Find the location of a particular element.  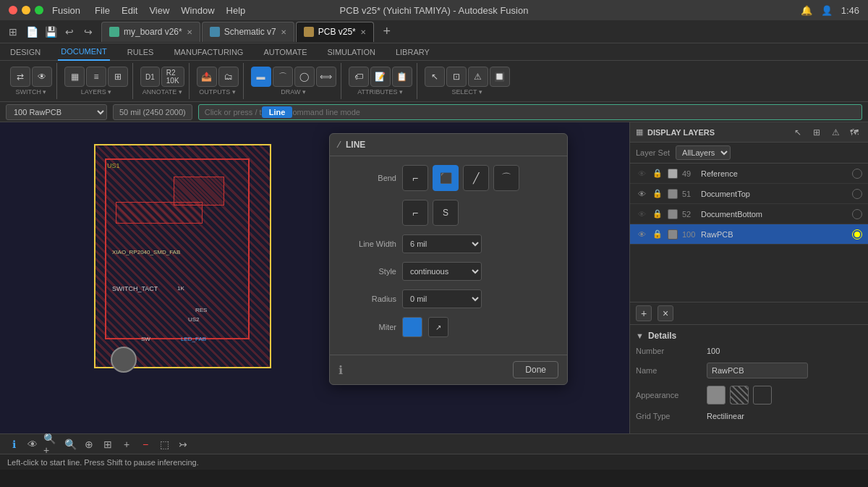

undo-icon: ↩ is located at coordinates (69, 32).